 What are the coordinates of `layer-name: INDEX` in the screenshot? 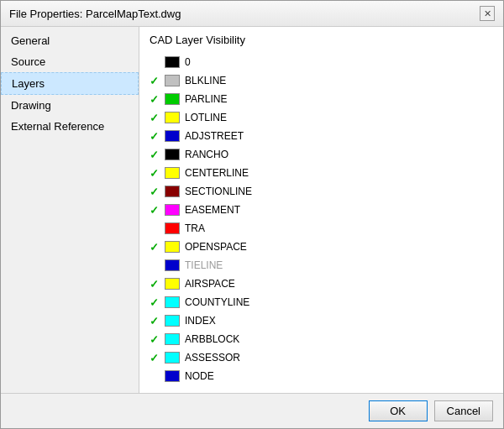 It's located at (200, 321).